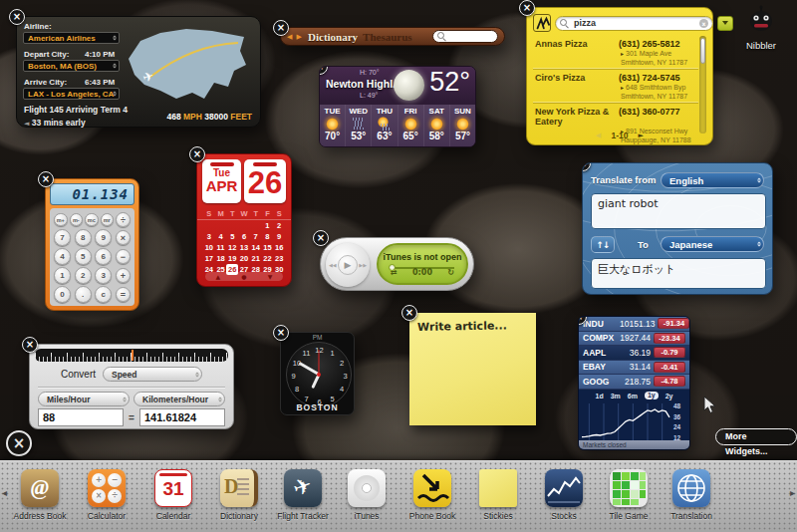 This screenshot has height=532, width=797. I want to click on close-widget-bar-button: ×, so click(19, 443).